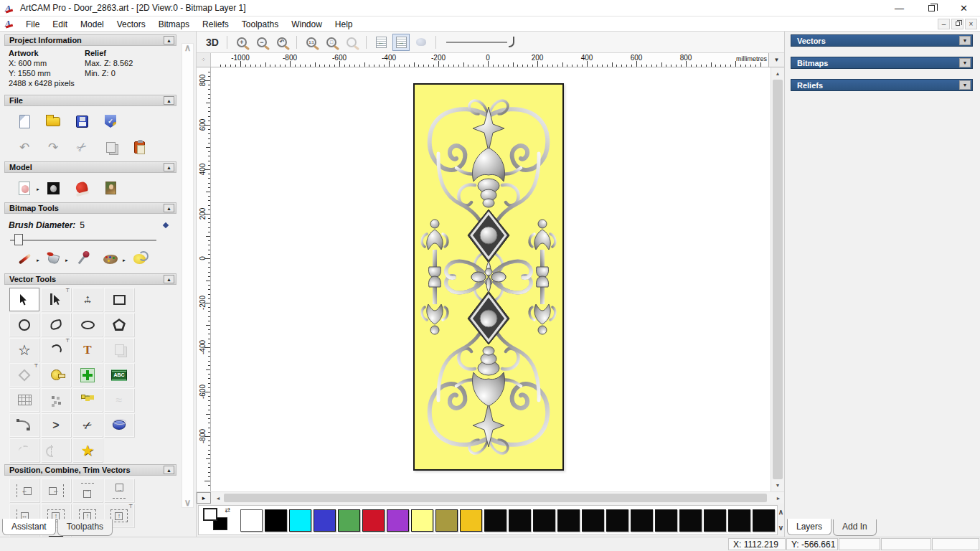  Describe the element at coordinates (174, 24) in the screenshot. I see `menu-bitmaps: Bitmaps` at that location.